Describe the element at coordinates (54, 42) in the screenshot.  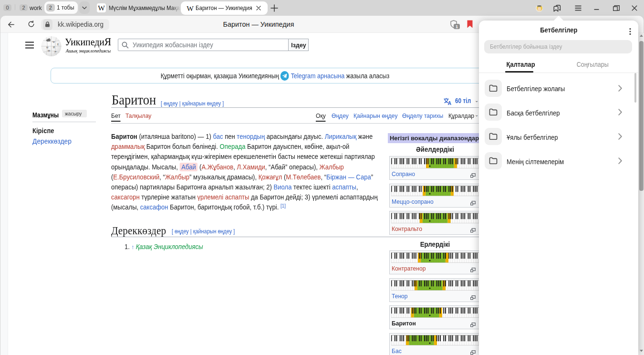
I see `svg-text: W` at that location.